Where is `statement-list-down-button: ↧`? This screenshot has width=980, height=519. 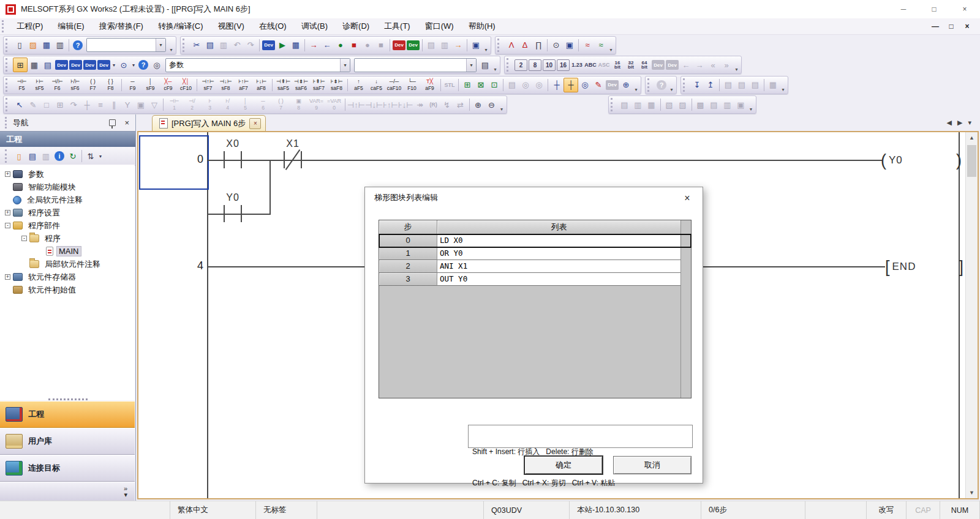
statement-list-down-button: ↧ is located at coordinates (697, 85).